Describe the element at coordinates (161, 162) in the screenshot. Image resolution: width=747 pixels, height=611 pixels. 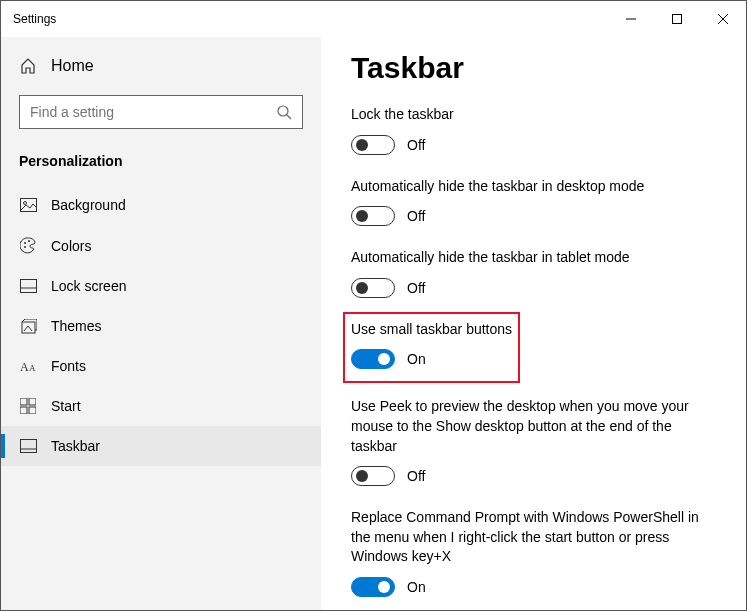
I see `section-label: Personalization` at that location.